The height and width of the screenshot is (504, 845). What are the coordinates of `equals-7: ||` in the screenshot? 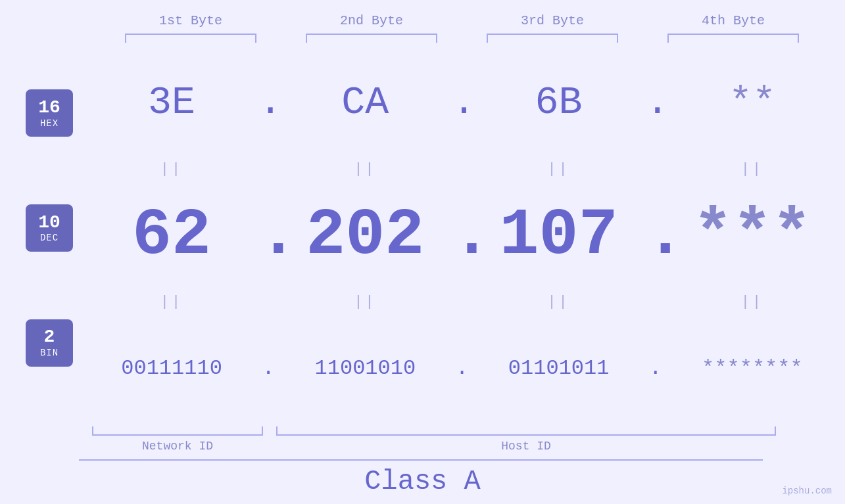 It's located at (559, 302).